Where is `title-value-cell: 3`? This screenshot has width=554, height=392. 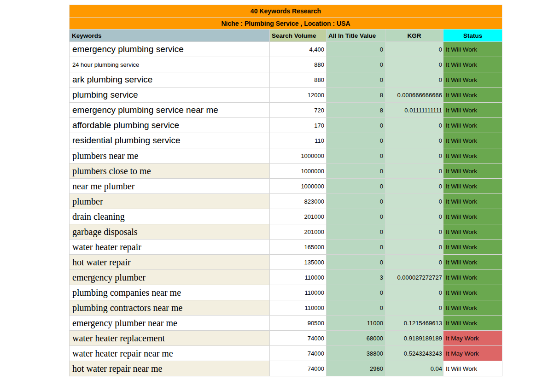 title-value-cell: 3 is located at coordinates (356, 277).